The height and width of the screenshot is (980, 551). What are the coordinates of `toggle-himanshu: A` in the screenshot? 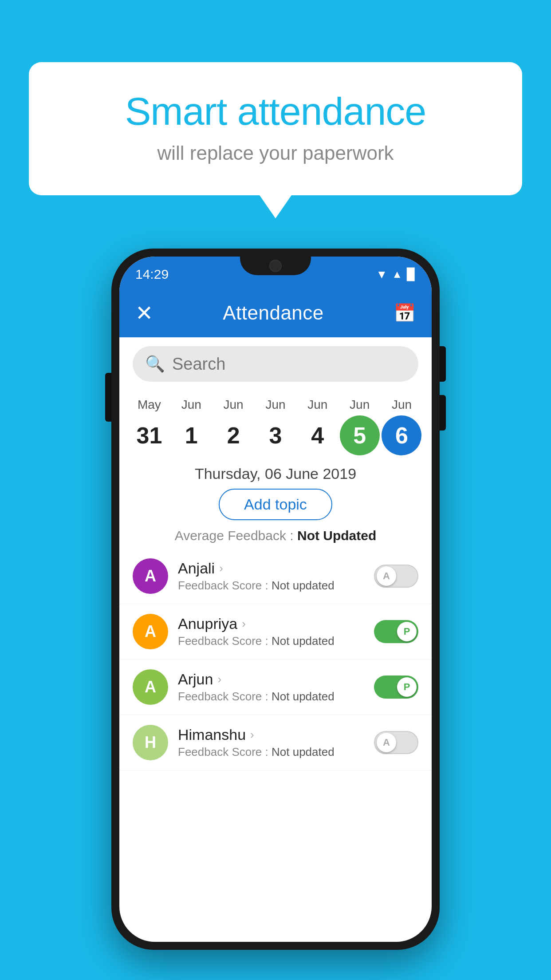 It's located at (396, 743).